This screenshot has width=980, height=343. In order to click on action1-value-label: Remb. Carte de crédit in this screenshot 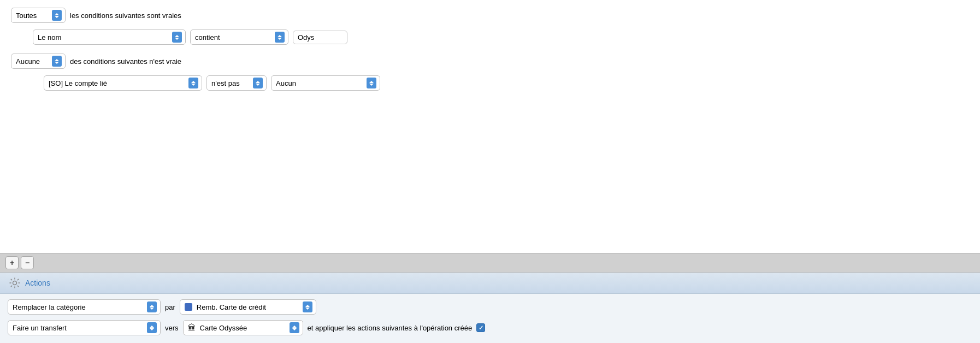, I will do `click(249, 307)`.